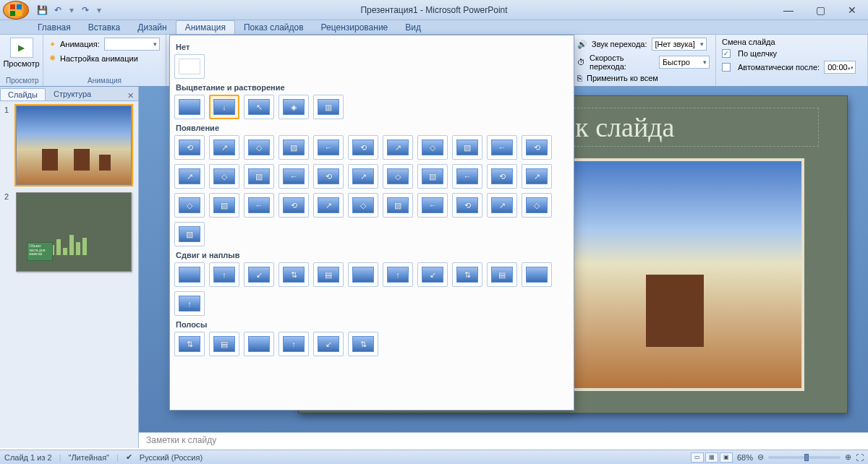 The height and width of the screenshot is (464, 868). What do you see at coordinates (761, 457) in the screenshot?
I see `zoom-out-button: ⊖` at bounding box center [761, 457].